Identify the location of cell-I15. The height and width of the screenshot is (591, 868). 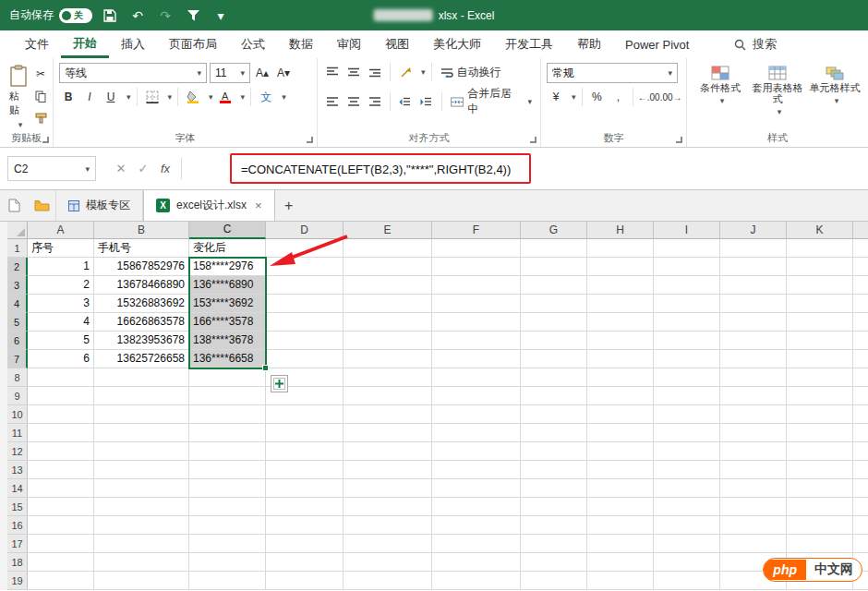
(687, 507).